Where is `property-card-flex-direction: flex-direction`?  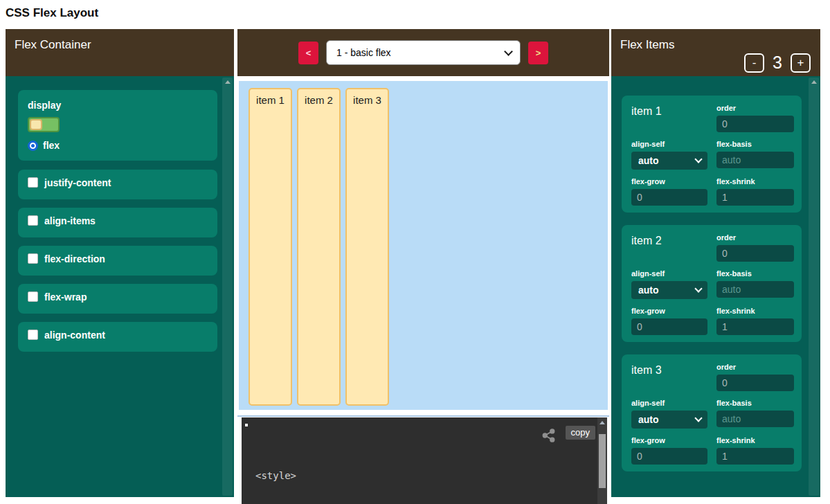 property-card-flex-direction: flex-direction is located at coordinates (118, 260).